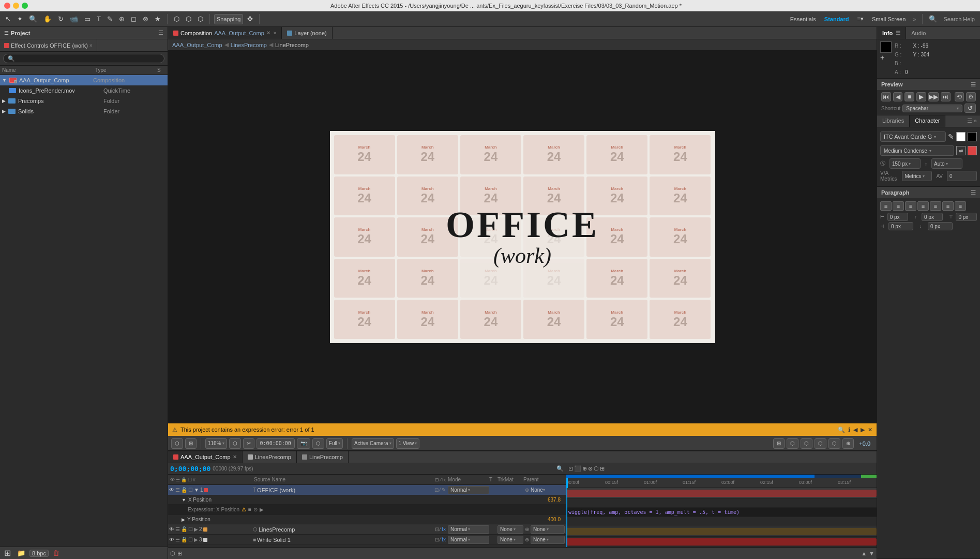  What do you see at coordinates (898, 33) in the screenshot?
I see `info-tab-menu: ☰` at bounding box center [898, 33].